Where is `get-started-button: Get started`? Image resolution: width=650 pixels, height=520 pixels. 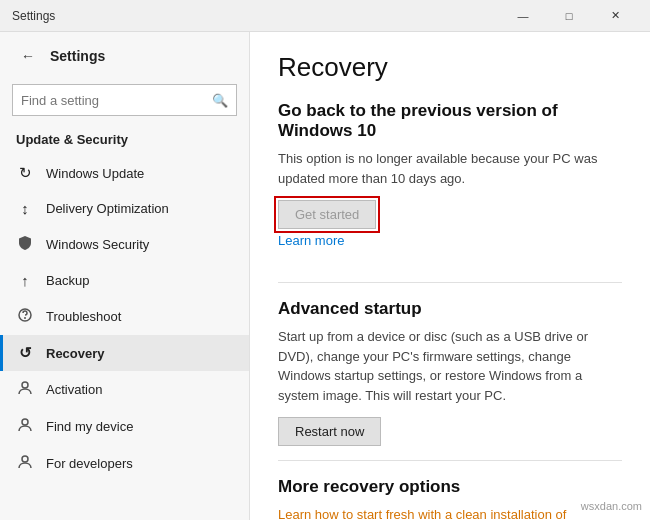
get-started-button: Get started is located at coordinates (327, 214).